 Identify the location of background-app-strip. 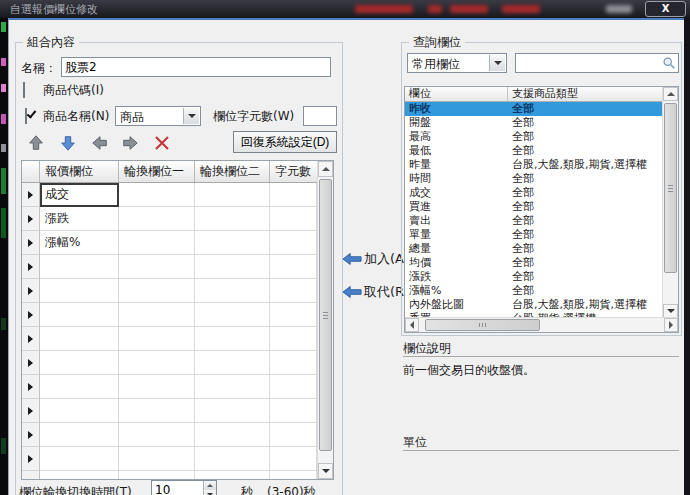
(4, 256).